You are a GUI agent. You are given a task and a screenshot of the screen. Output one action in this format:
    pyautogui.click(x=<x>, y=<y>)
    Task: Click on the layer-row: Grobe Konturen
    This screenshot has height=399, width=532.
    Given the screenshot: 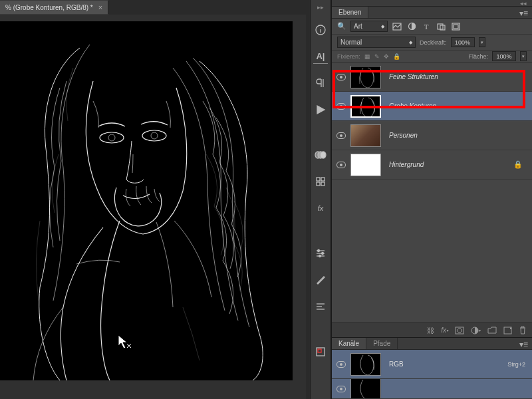 What is the action you would take?
    pyautogui.click(x=432, y=106)
    